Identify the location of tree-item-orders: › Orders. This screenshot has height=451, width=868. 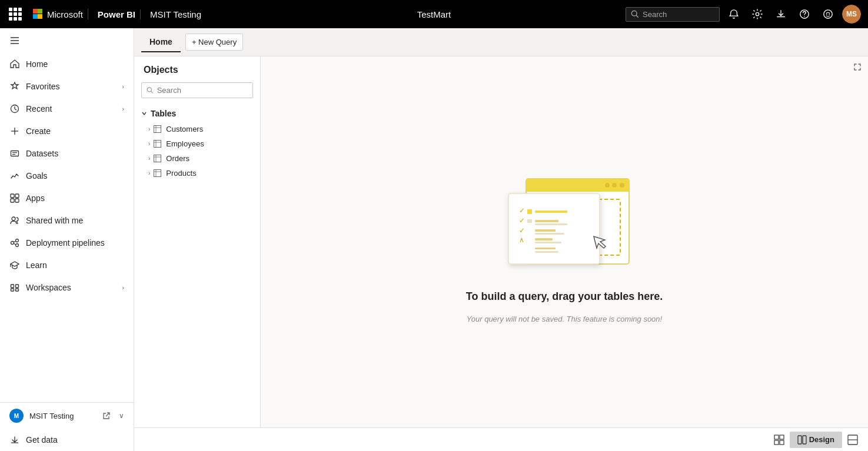
(197, 159).